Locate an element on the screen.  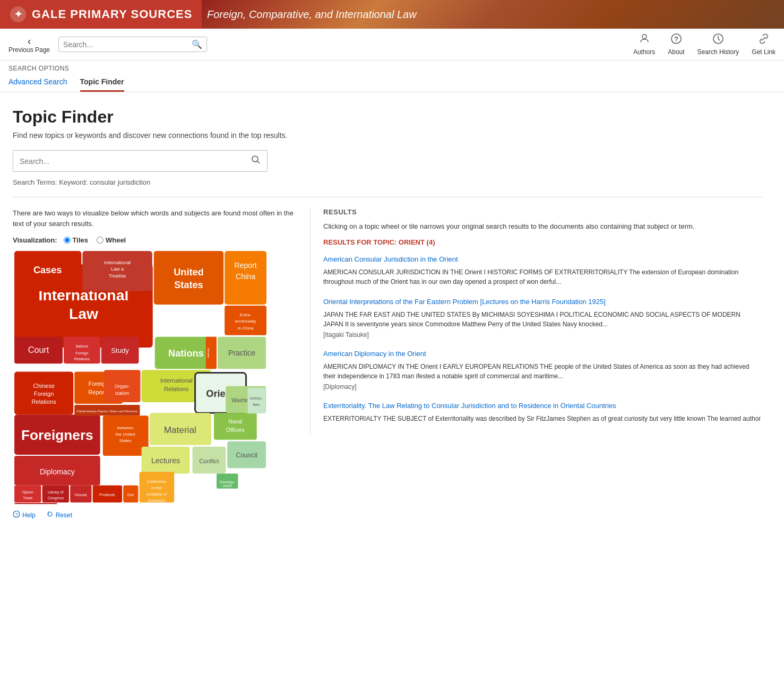
tile-naval-officers is located at coordinates (236, 427).